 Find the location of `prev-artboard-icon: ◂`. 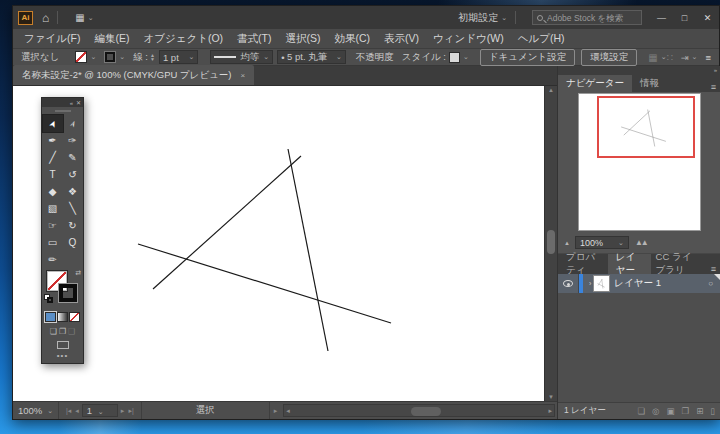

prev-artboard-icon: ◂ is located at coordinates (77, 411).